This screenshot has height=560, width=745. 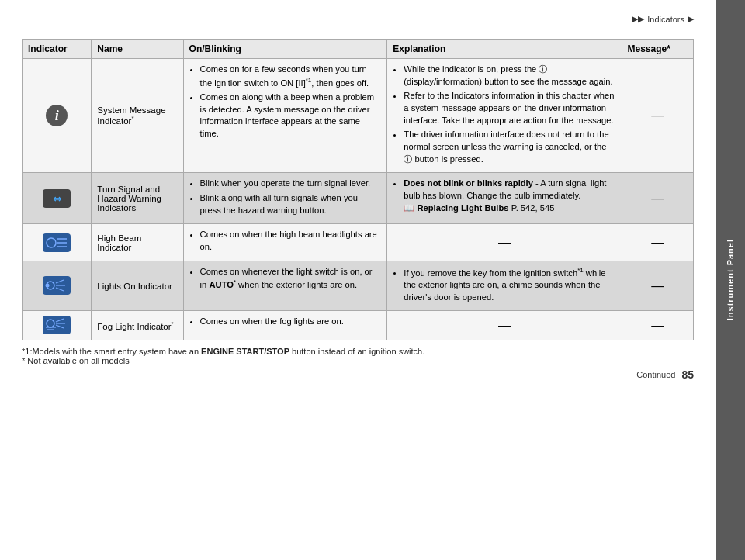 I want to click on breadcrumb-arrows-left: ▶▶, so click(x=638, y=19).